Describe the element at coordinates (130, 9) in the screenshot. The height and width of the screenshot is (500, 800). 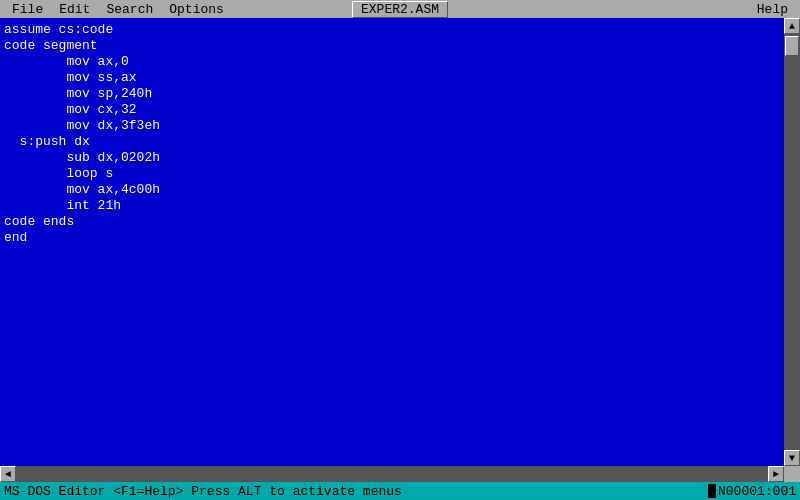
I see `menu-search: Search` at that location.